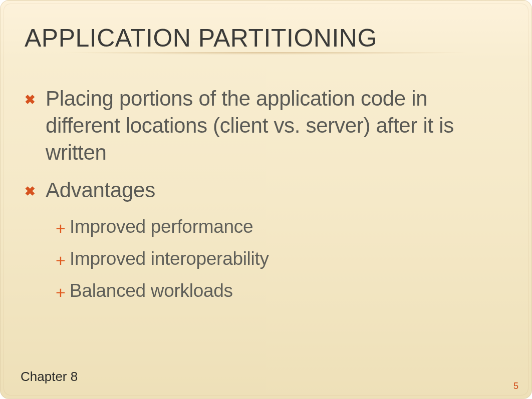 The image size is (532, 399). I want to click on bullet-text: Balanced workloads, so click(151, 291).